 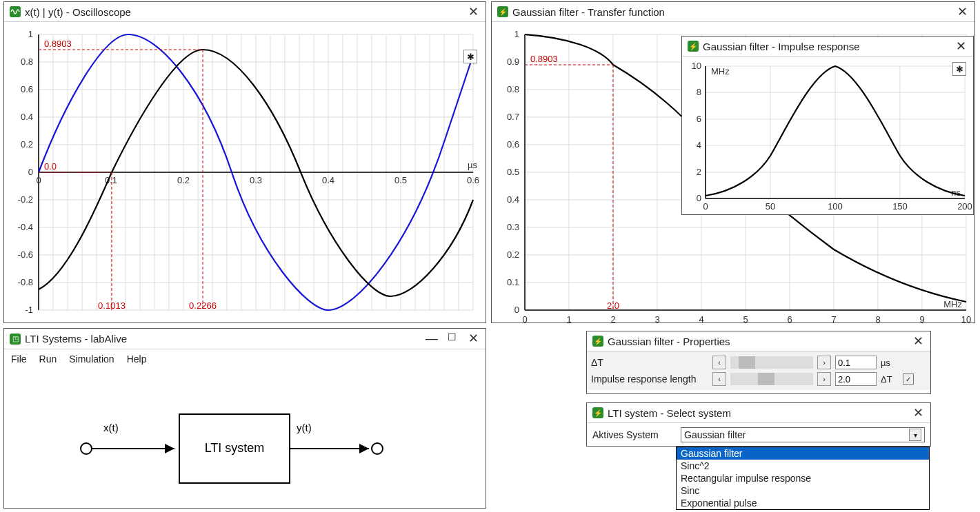 I want to click on menu-simulation: Simulation, so click(x=91, y=359).